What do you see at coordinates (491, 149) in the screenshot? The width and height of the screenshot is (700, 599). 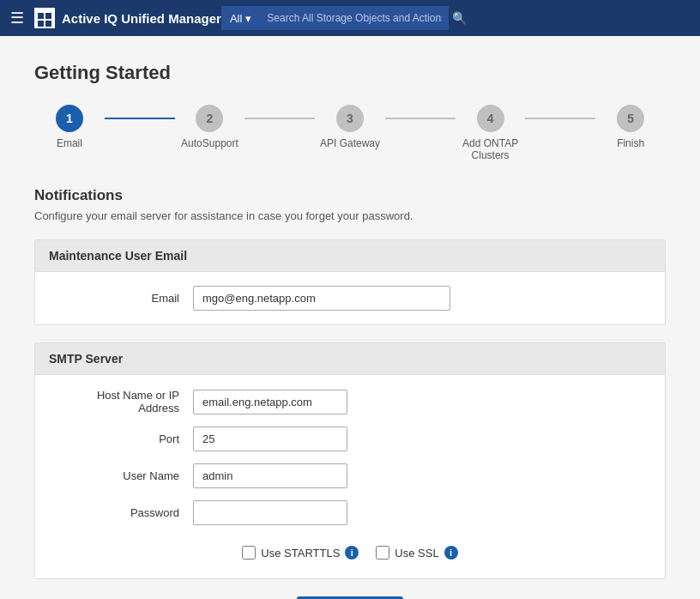 I see `step-4-label: Add ONTAP Clusters` at bounding box center [491, 149].